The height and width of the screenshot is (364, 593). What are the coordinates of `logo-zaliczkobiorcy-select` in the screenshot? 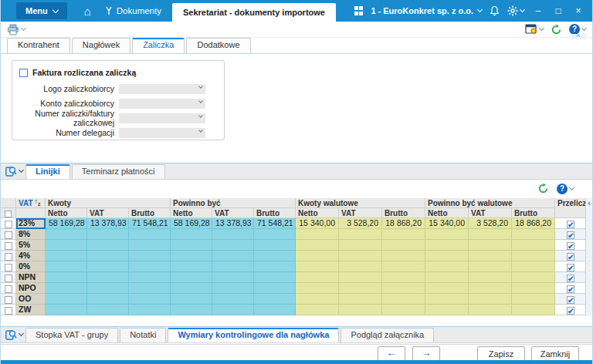 It's located at (162, 89).